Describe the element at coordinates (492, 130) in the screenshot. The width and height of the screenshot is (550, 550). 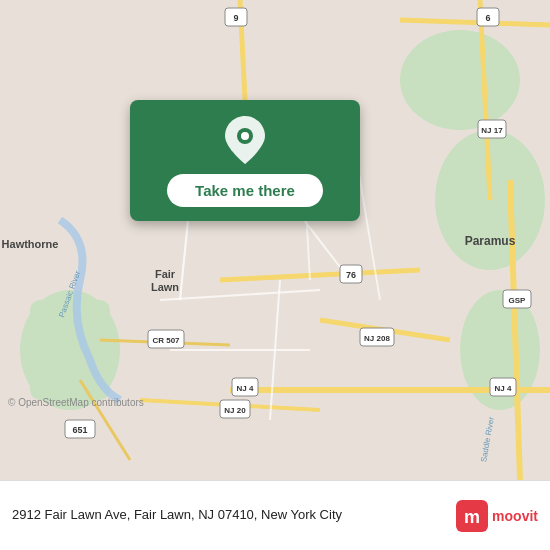
I see `svg-text: NJ 17` at that location.